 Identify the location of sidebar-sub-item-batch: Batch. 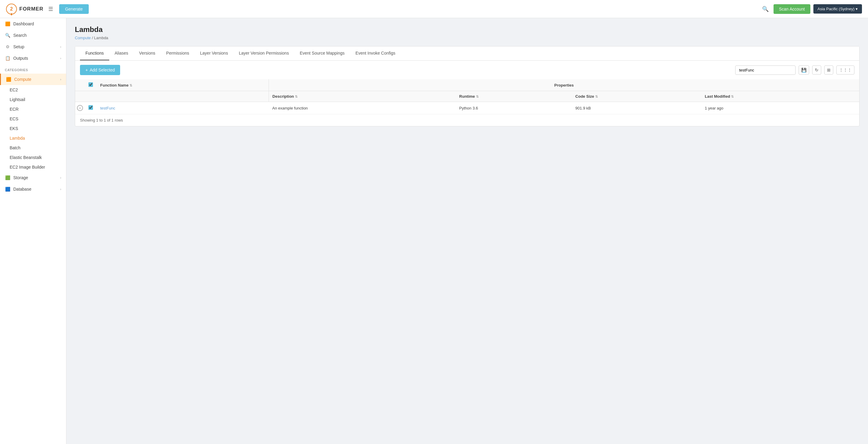
(33, 148).